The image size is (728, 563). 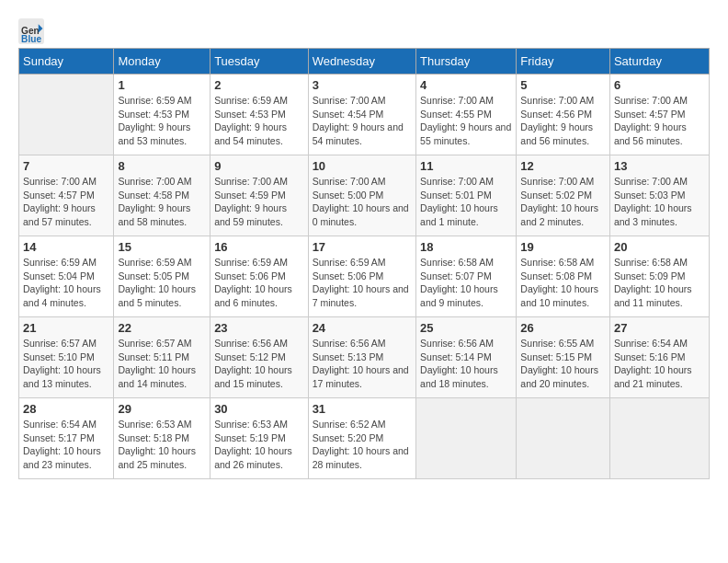 What do you see at coordinates (466, 121) in the screenshot?
I see `day-info: Sunrise: 7:00 AMSunset: 4:55 PMDaylight:…` at bounding box center [466, 121].